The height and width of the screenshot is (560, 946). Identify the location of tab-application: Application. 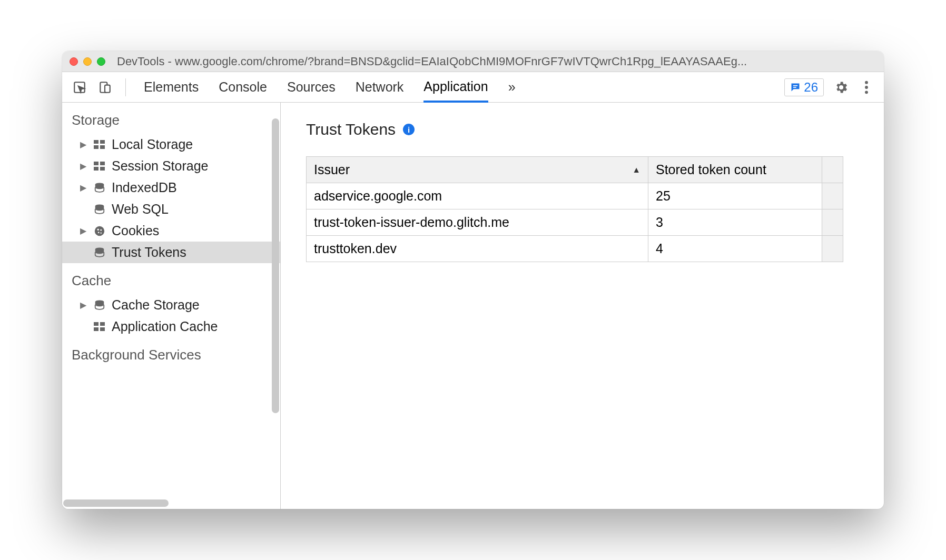
(456, 87).